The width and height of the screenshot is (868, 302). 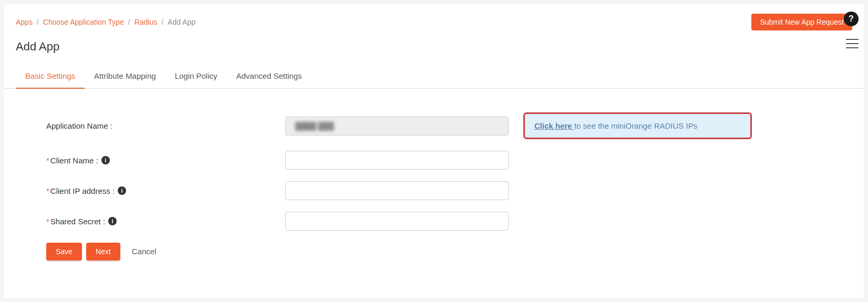 I want to click on tab-login-policy: Login Policy, so click(x=197, y=77).